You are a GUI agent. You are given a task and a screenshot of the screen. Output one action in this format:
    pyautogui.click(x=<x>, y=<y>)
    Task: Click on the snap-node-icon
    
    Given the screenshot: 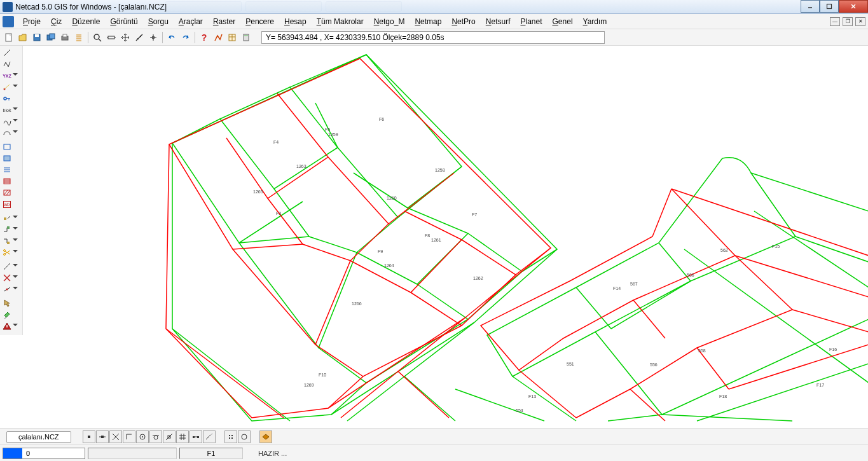 What is the action you would take?
    pyautogui.click(x=196, y=437)
    